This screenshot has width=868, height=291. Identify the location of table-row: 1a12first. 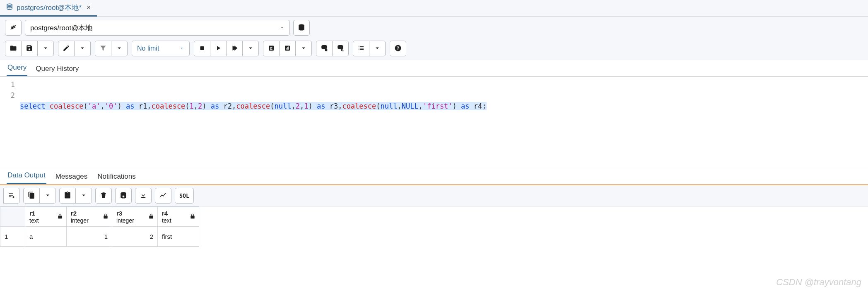
(100, 237).